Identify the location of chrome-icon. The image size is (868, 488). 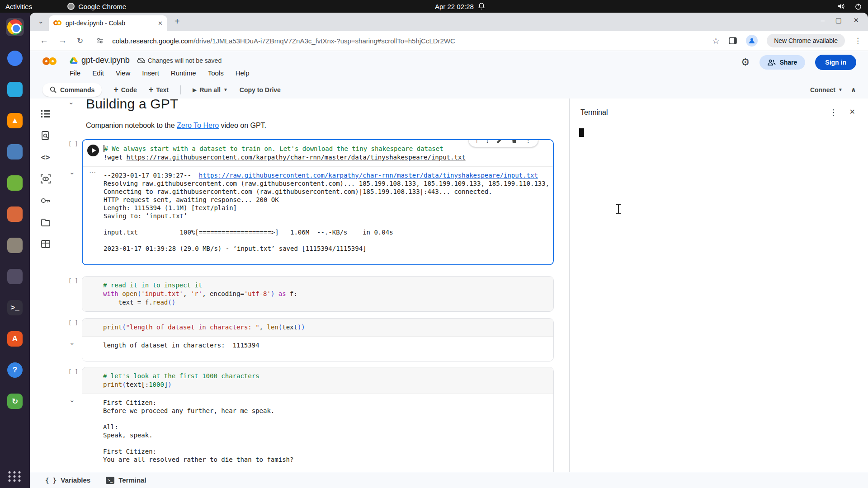
(15, 27).